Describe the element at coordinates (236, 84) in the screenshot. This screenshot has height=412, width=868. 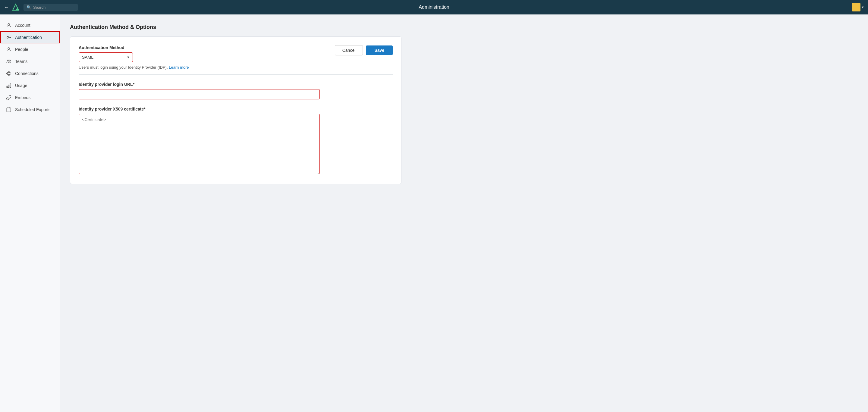
I see `idp-login-url-label: Identity provider login URL*` at that location.